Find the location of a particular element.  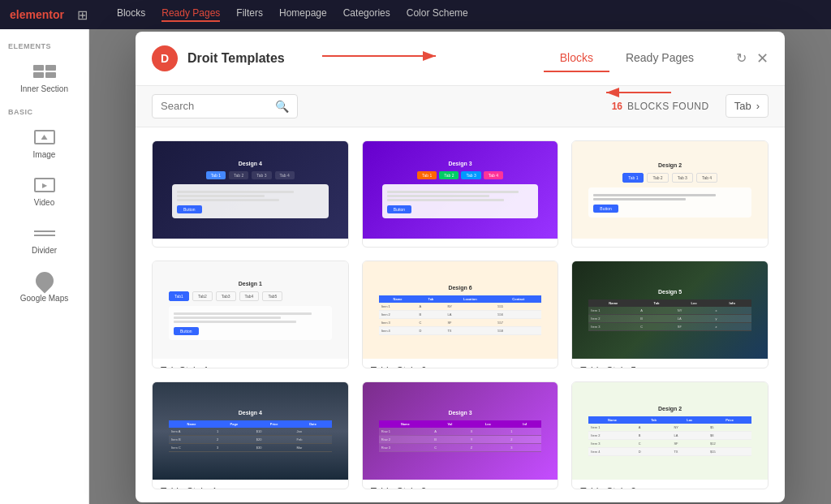

template-card-tab-style-3: Design 3 Tab 1 Tab 2 Tab 3 Tab 4 is located at coordinates (461, 195).